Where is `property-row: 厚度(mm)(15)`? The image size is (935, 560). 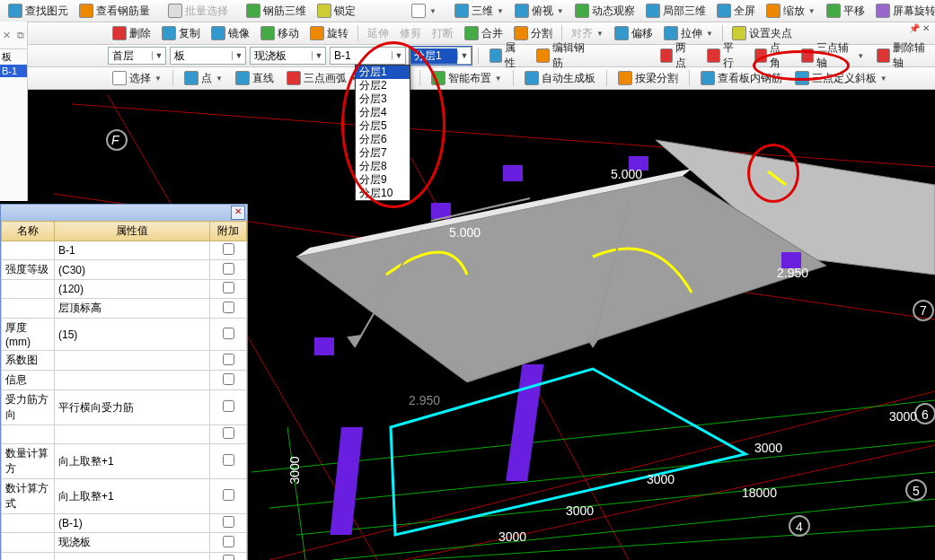
property-row: 厚度(mm)(15) is located at coordinates (124, 335).